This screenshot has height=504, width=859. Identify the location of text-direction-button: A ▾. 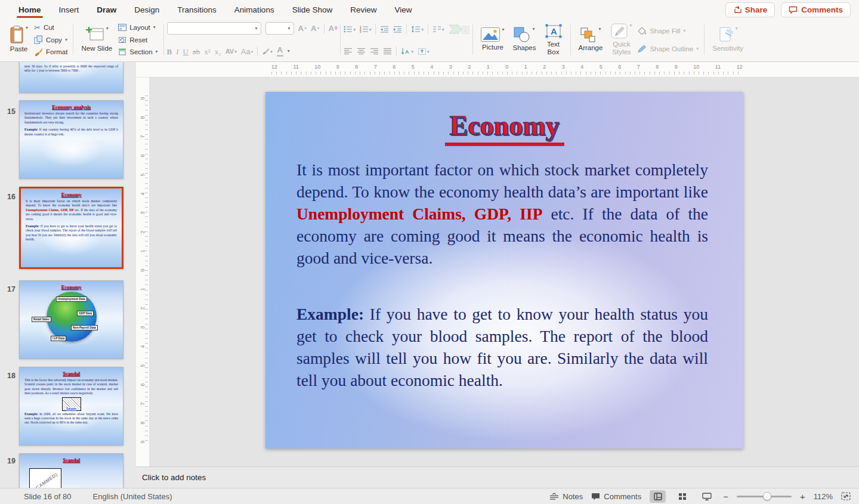
(407, 51).